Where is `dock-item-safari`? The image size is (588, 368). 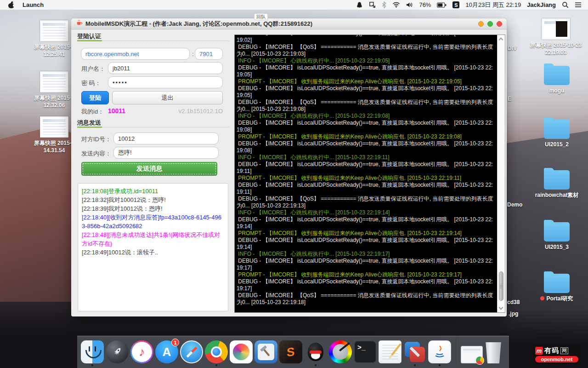 dock-item-safari is located at coordinates (192, 353).